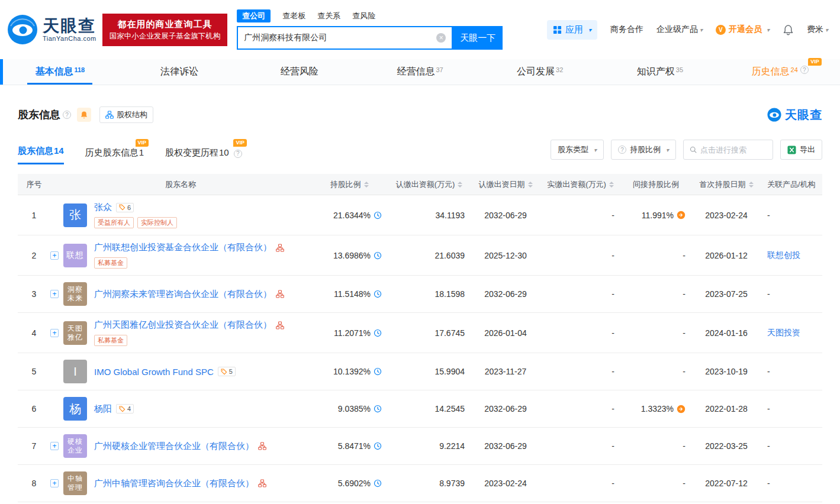  What do you see at coordinates (125, 208) in the screenshot?
I see `relation-count-badge: 6` at bounding box center [125, 208].